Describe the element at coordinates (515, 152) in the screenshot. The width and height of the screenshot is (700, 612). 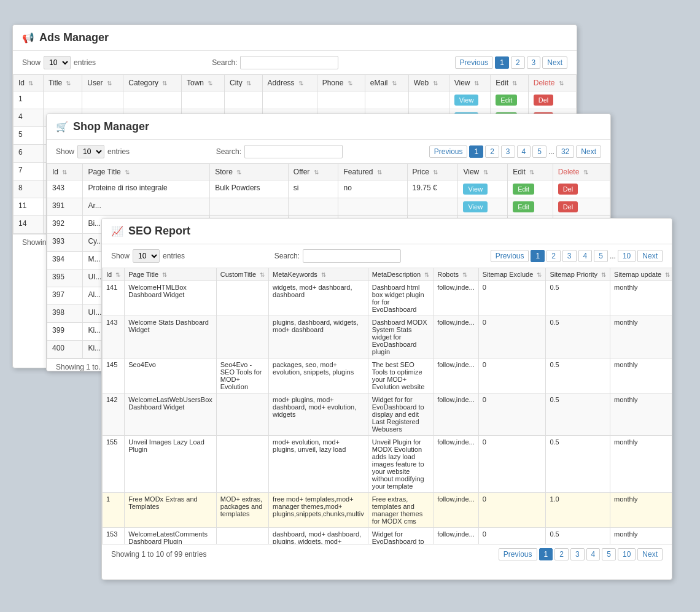
I see `shop-pagination: Previous 1 2 3 4 5 ... 32 Next` at that location.